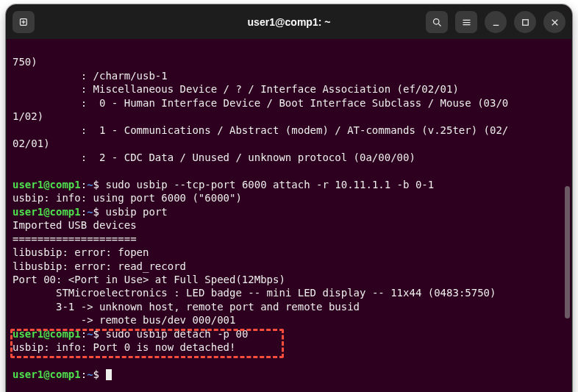  Describe the element at coordinates (31, 143) in the screenshot. I see `output-line: 02/01)` at that location.